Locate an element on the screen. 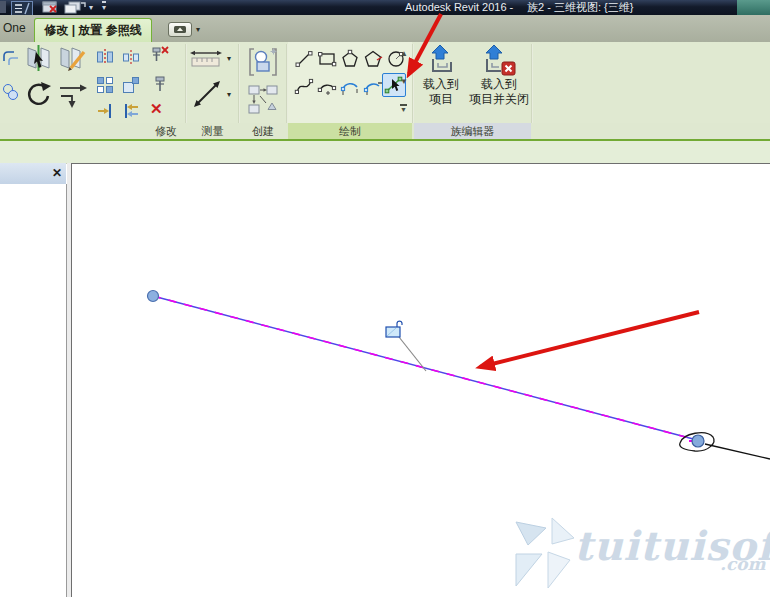 This screenshot has width=770, height=597. watermark-logo-icon is located at coordinates (543, 554).